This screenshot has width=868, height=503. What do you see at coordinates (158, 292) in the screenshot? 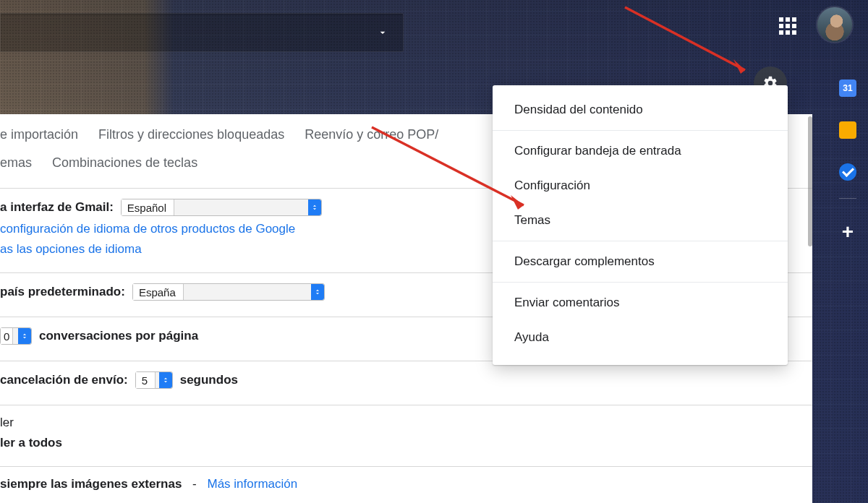
I see `select-country-value: España` at bounding box center [158, 292].